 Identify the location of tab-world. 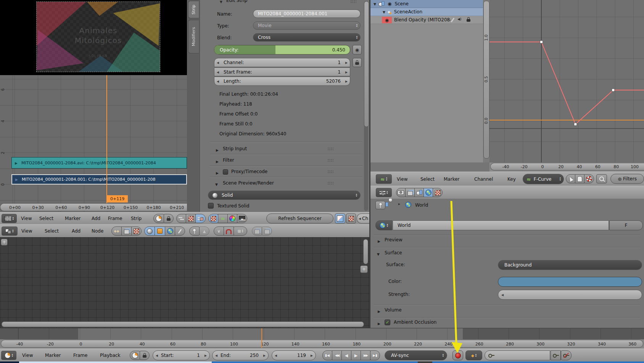
(428, 193).